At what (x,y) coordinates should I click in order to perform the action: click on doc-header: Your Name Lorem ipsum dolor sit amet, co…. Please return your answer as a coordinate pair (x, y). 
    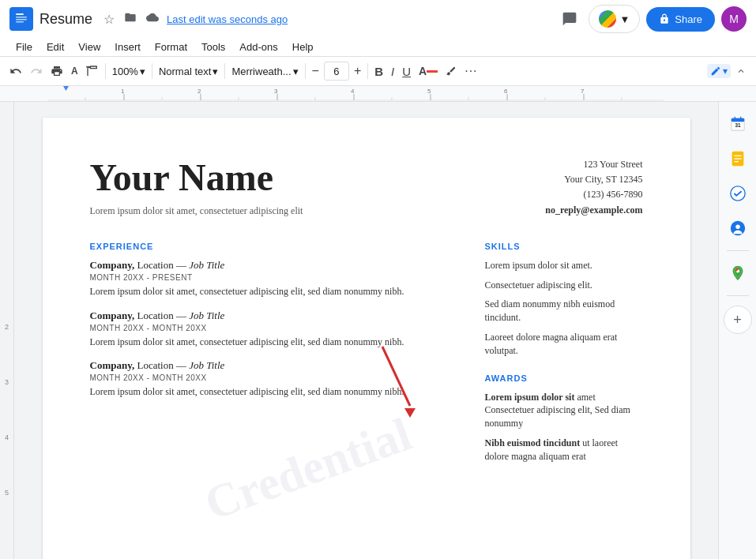
    Looking at the image, I should click on (367, 188).